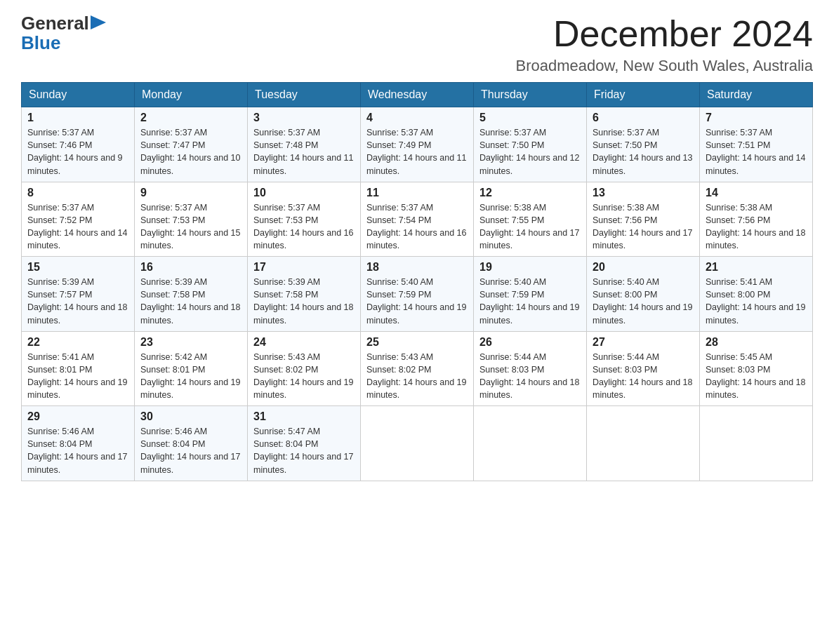 This screenshot has height=644, width=834. I want to click on logo-text-blue: Blue, so click(41, 43).